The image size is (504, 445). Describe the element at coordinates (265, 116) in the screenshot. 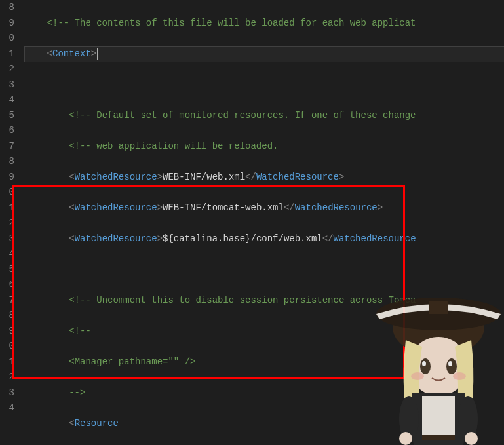

I see `code-line: <!-- Default set of monitored resources.…` at that location.